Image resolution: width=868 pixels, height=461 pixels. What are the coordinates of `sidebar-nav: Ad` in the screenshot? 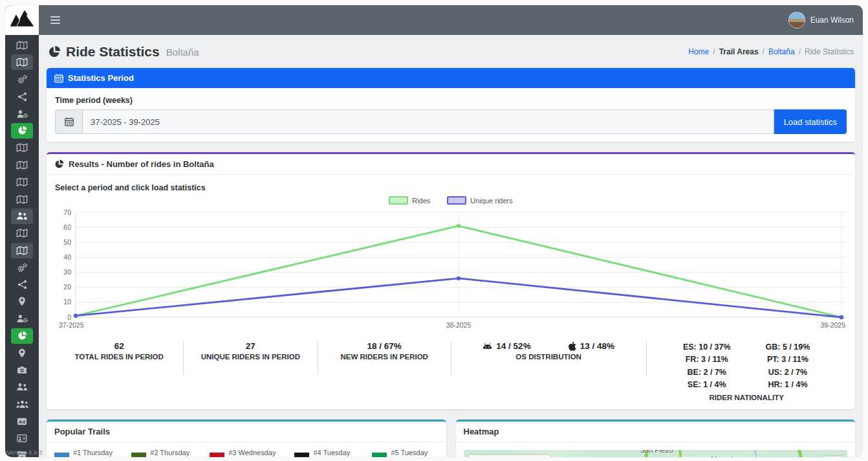 It's located at (22, 246).